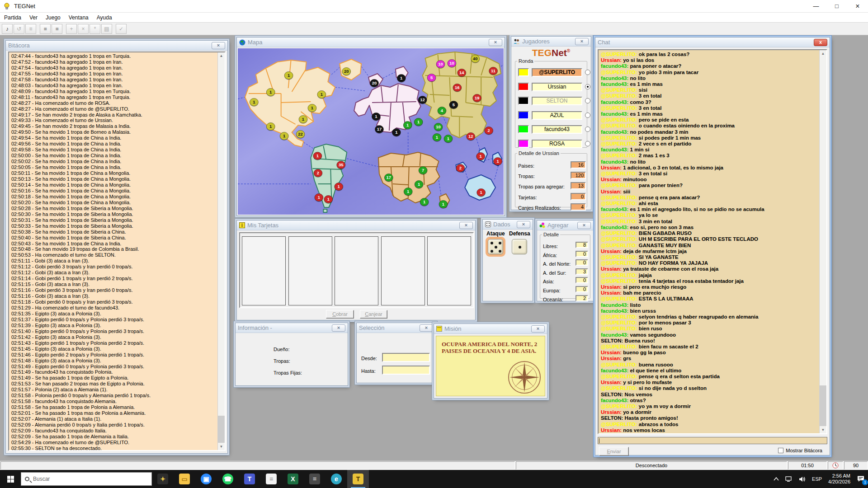 The height and width of the screenshot is (488, 868). What do you see at coordinates (222, 56) in the screenshot?
I see `scroll-up-icon: ▲` at bounding box center [222, 56].